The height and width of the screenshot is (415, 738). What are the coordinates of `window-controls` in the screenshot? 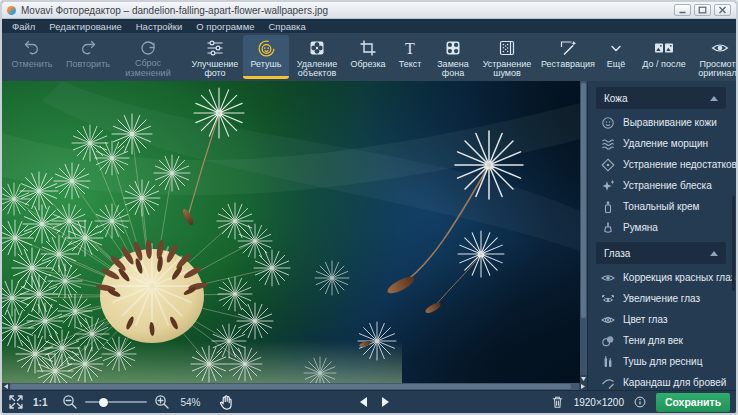 It's located at (702, 10).